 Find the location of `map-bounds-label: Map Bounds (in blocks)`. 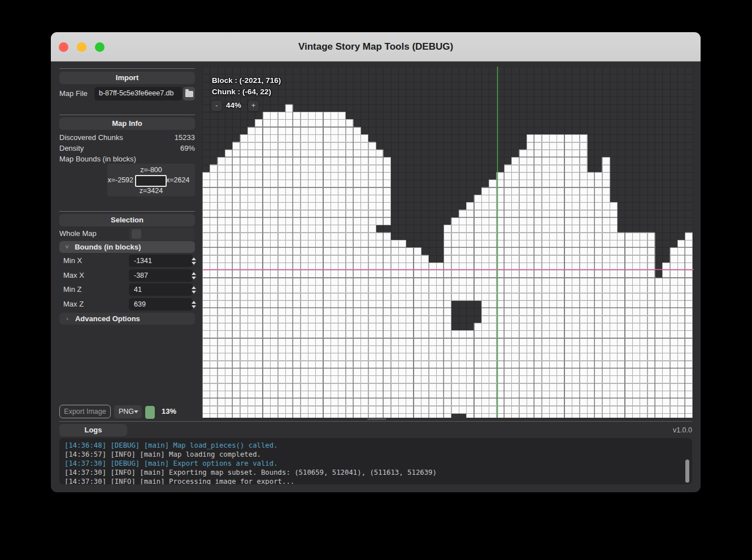

map-bounds-label: Map Bounds (in blocks) is located at coordinates (98, 159).